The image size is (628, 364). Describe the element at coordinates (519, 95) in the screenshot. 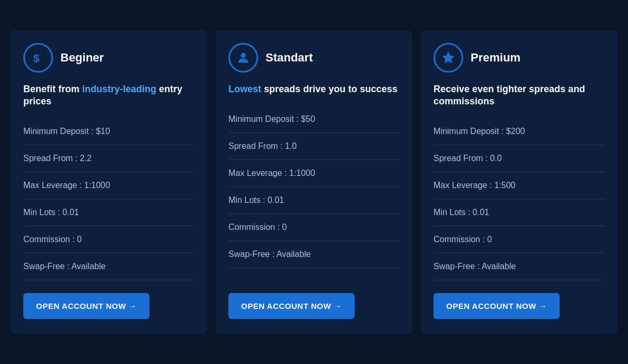

I see `card-subtitle-premium: Receive even tighter spreads and commiss…` at that location.